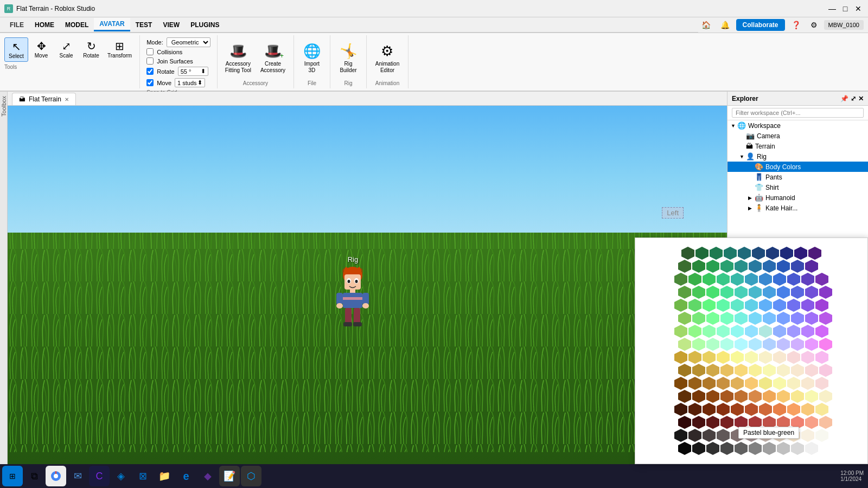 This screenshot has height=488, width=868. What do you see at coordinates (312, 59) in the screenshot?
I see `import-3d-btn: 🌐 Import3D` at bounding box center [312, 59].